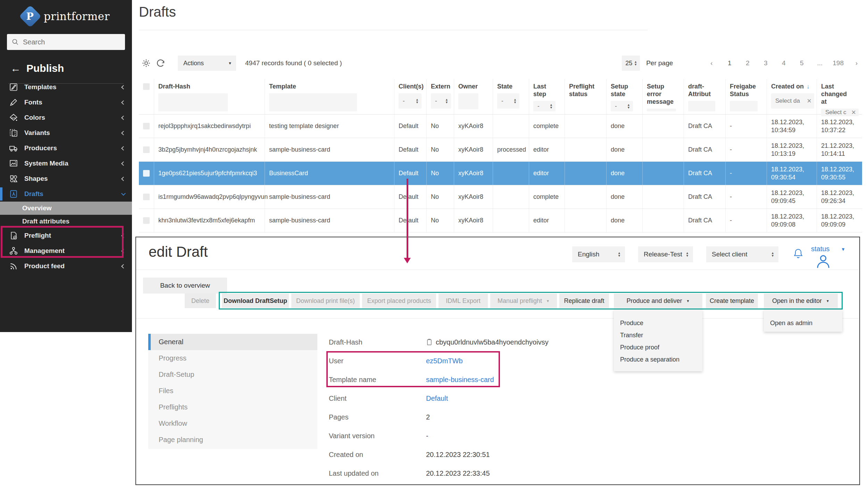  What do you see at coordinates (766, 63) in the screenshot?
I see `page-3: 3` at bounding box center [766, 63].